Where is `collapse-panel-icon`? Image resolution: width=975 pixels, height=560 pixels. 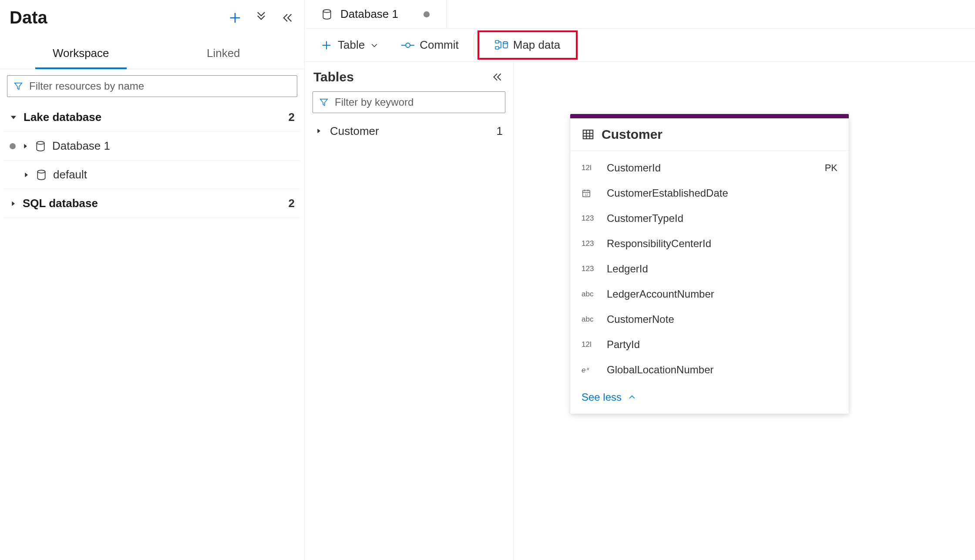 collapse-panel-icon is located at coordinates (287, 18).